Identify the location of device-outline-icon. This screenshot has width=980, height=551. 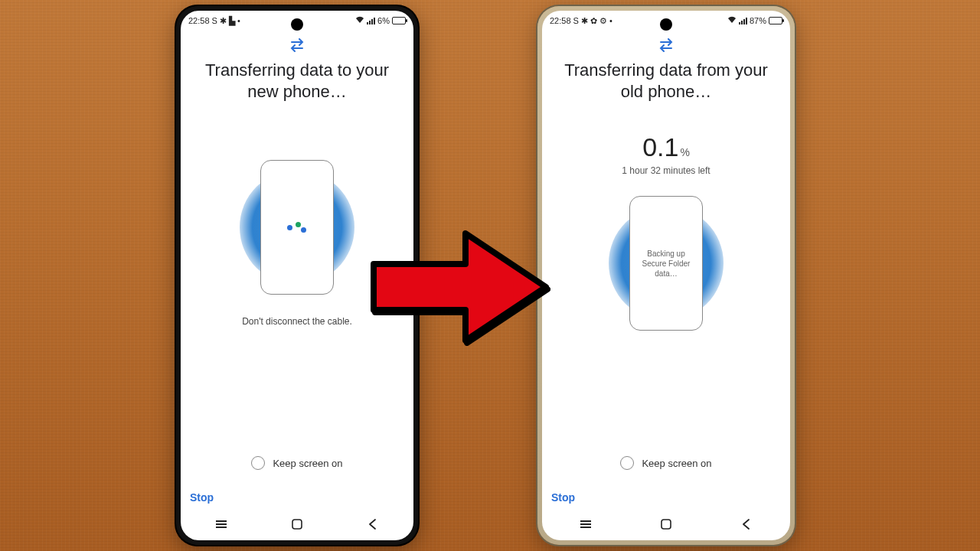
(297, 227).